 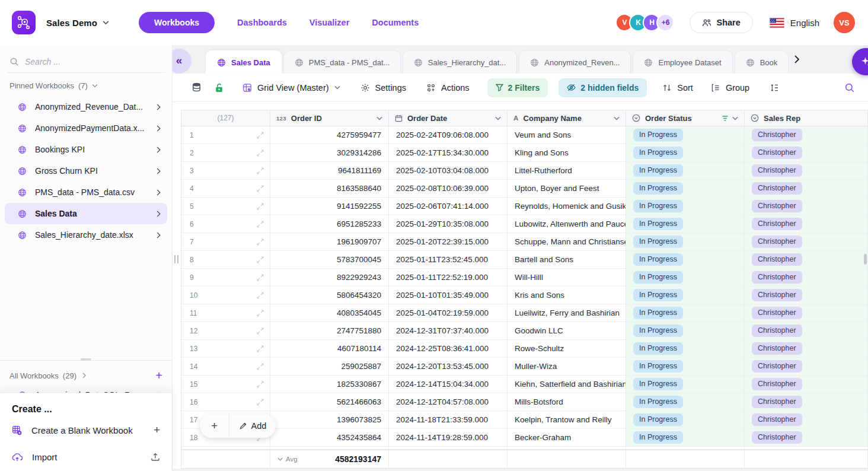 I want to click on panel-resize-handle, so click(x=177, y=259).